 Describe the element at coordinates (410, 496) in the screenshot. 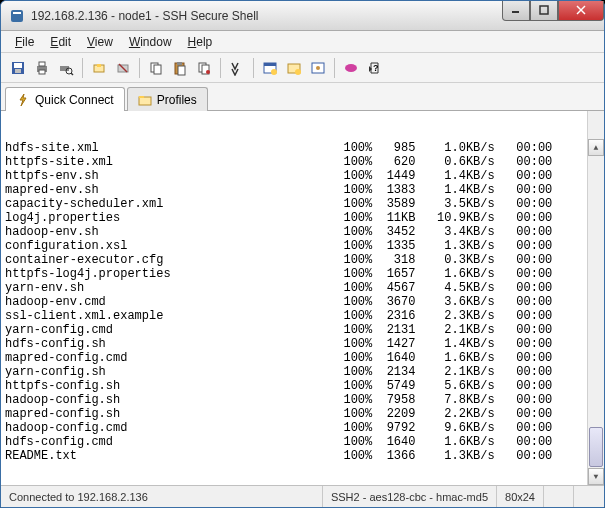

I see `status-cipher: SSH2 - aes128-cbc - hmac-md5` at that location.